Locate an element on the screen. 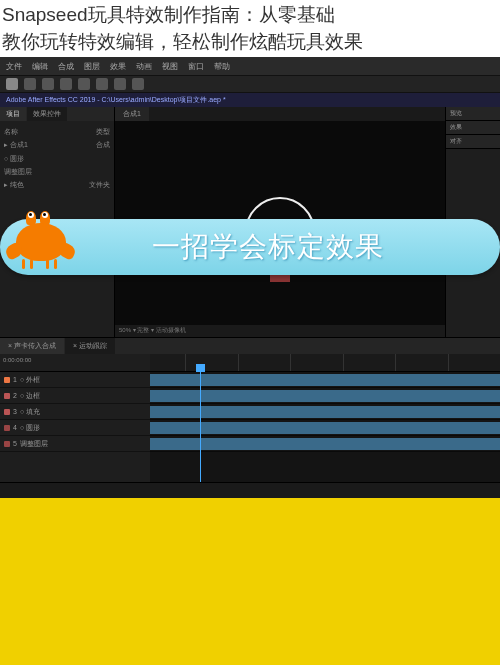  layer-row: 2○ 边框 is located at coordinates (75, 396).